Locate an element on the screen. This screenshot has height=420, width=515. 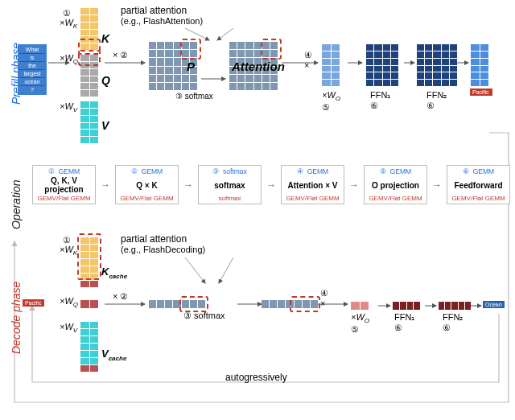
matrix-ffnh-decode is located at coordinates (455, 306).